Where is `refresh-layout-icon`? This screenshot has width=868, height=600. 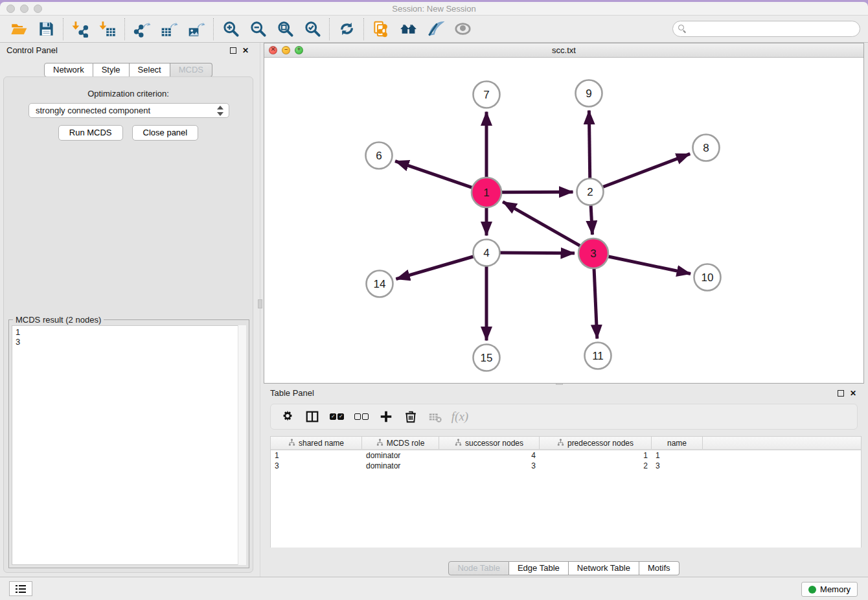
refresh-layout-icon is located at coordinates (347, 29).